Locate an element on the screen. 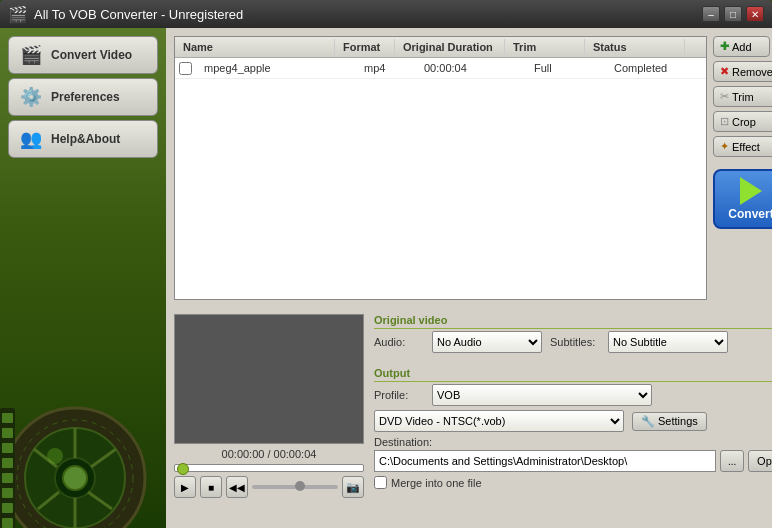  add-button: ✚ Add is located at coordinates (742, 46).